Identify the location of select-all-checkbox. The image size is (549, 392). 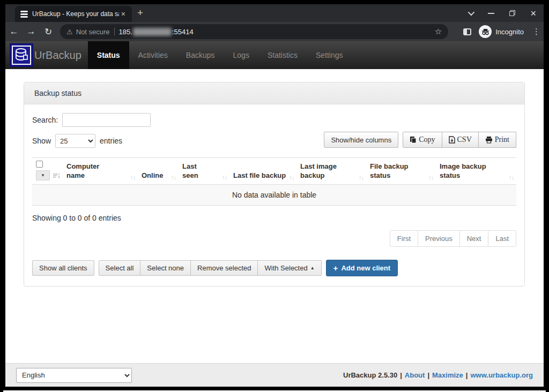
(40, 164).